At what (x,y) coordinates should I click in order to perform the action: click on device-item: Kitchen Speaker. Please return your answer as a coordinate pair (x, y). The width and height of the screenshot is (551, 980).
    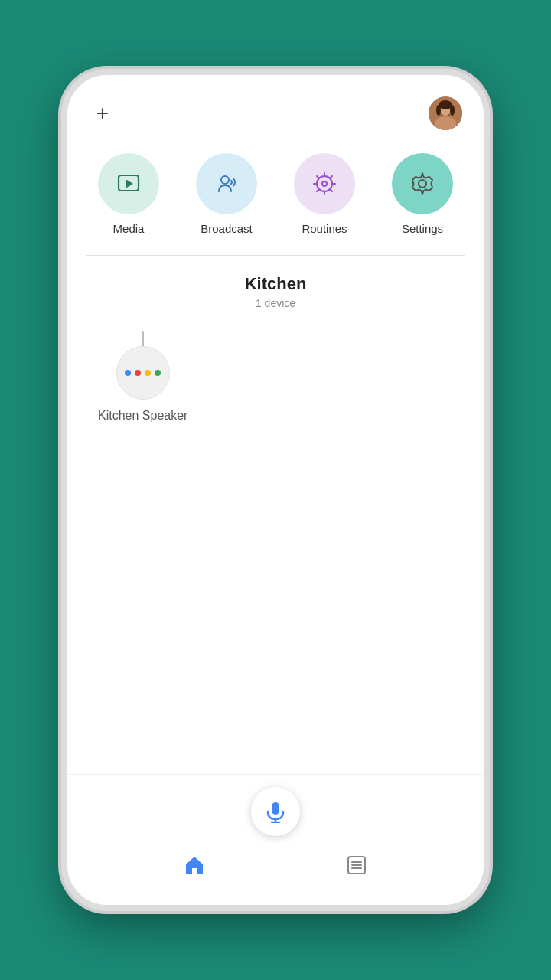
    Looking at the image, I should click on (142, 377).